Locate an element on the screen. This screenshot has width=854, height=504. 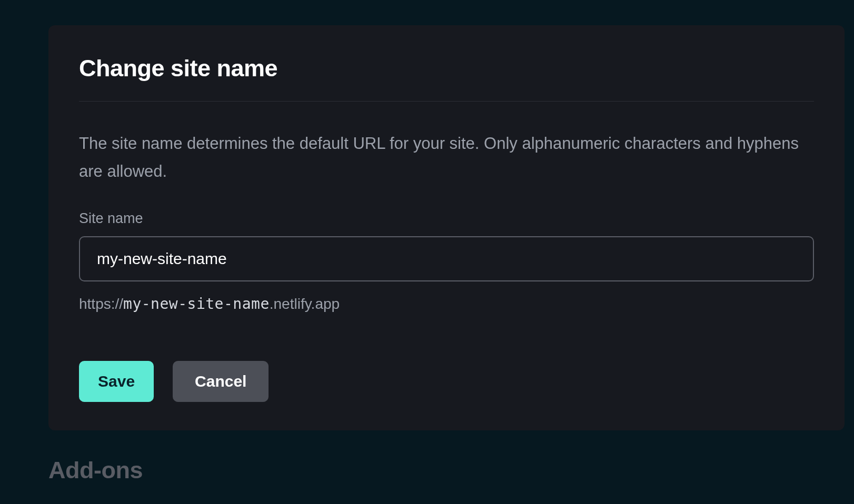
card-title: Change site name is located at coordinates (446, 68).